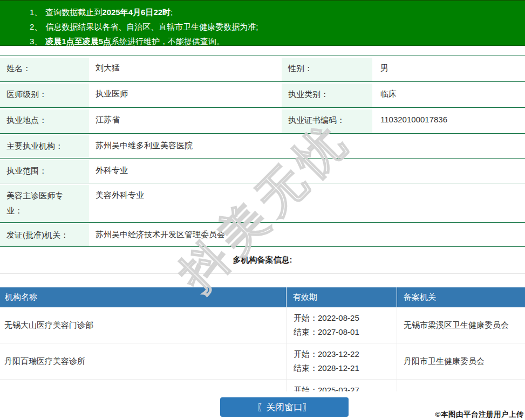 This screenshot has height=420, width=525. What do you see at coordinates (143, 385) in the screenshot?
I see `record-institution-name` at bounding box center [143, 385].